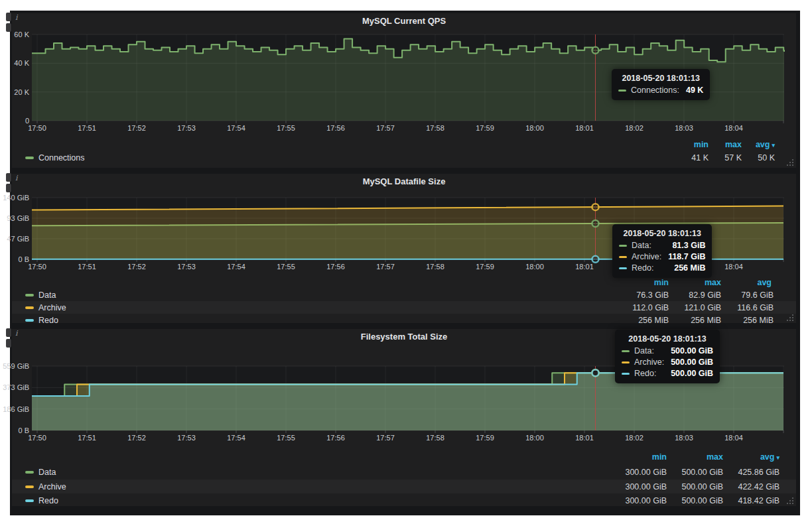 The width and height of the screenshot is (812, 520). What do you see at coordinates (644, 351) in the screenshot?
I see `tooltip-series-label: Data:` at bounding box center [644, 351].